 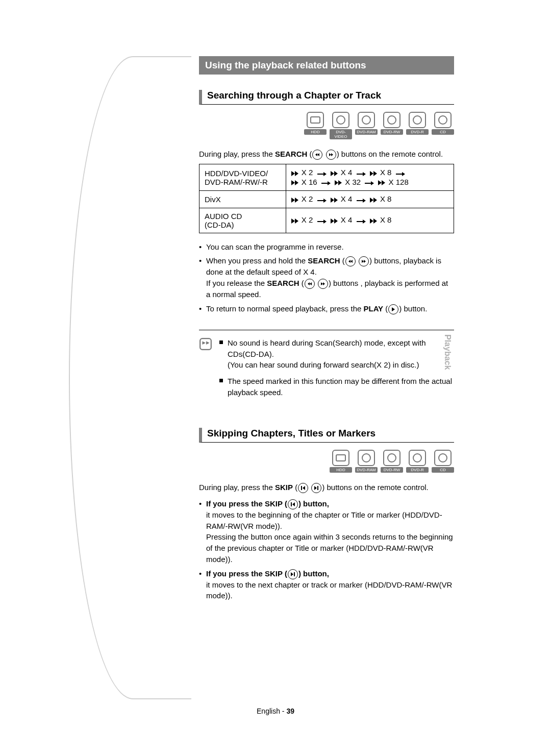 I want to click on note-icon, so click(x=206, y=344).